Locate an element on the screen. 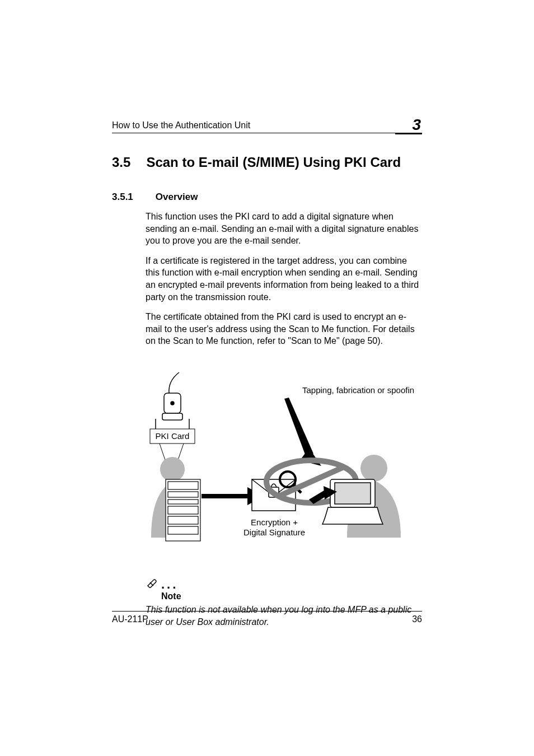 This screenshot has width=534, height=756. section-number: 3.5 is located at coordinates (121, 162).